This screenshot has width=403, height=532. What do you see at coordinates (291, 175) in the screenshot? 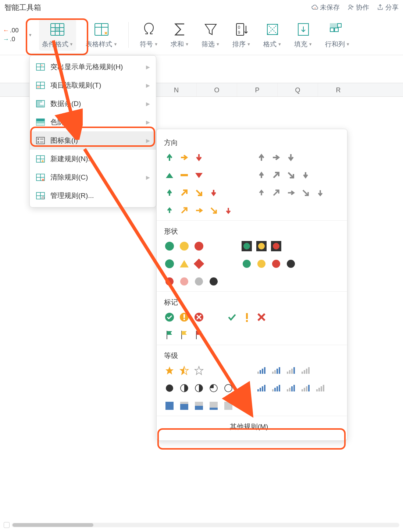
I see `iconset-4arrows-gray` at bounding box center [291, 175].